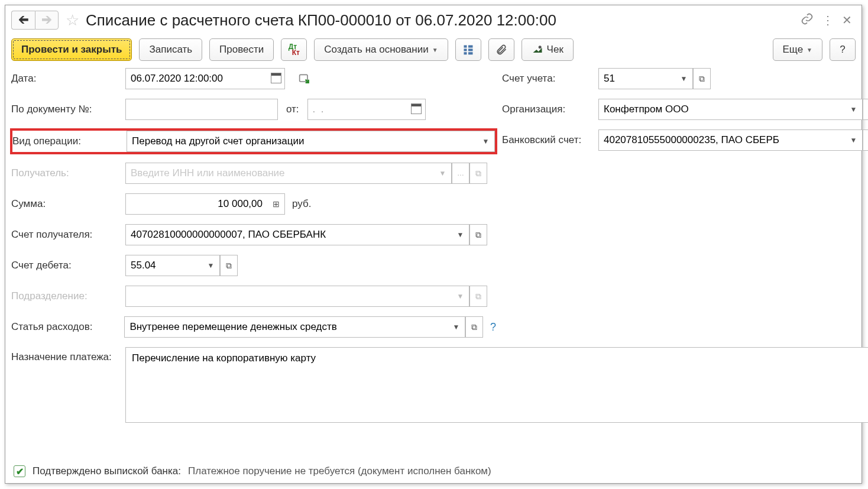  I want to click on cheque-button: Чек, so click(548, 50).